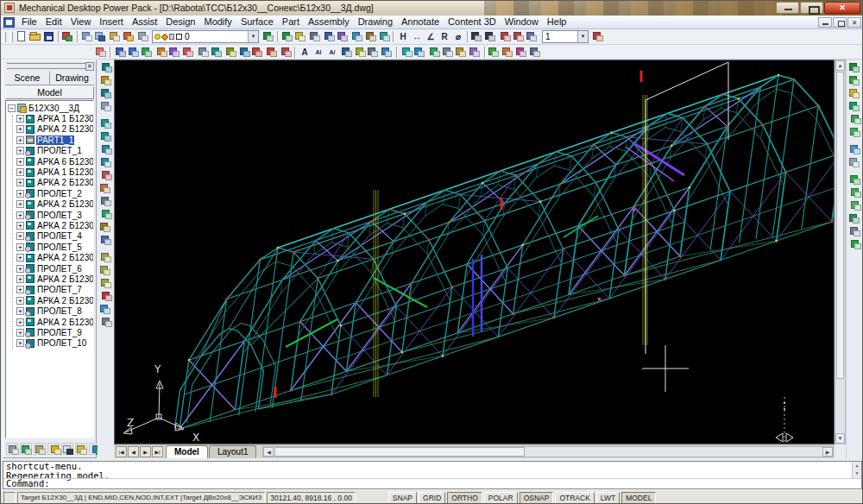 The width and height of the screenshot is (863, 504). What do you see at coordinates (557, 22) in the screenshot?
I see `menu-help: Help` at bounding box center [557, 22].